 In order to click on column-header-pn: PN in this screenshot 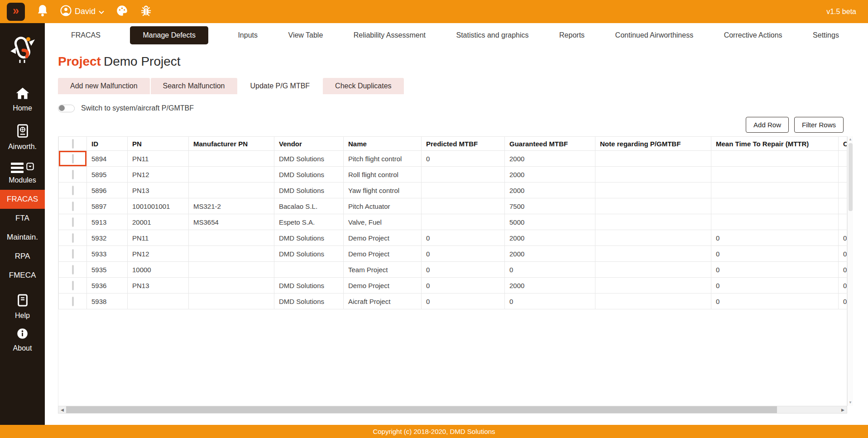, I will do `click(158, 144)`.